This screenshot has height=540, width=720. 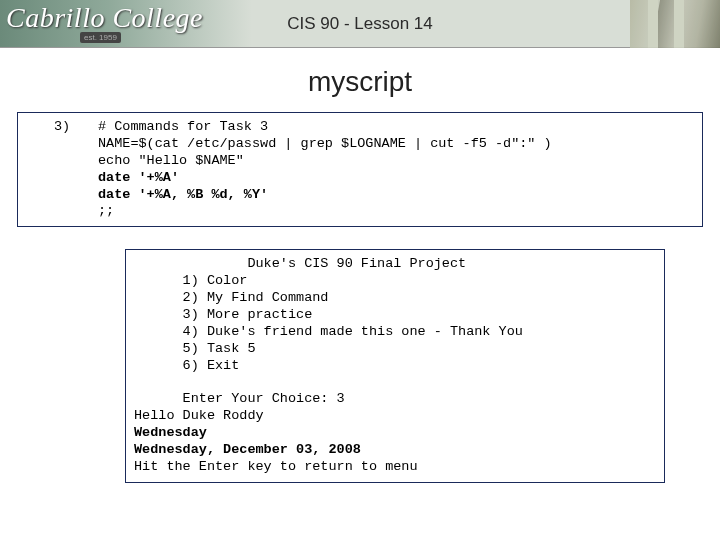 What do you see at coordinates (325, 144) in the screenshot?
I see `code-line: NAME=$(cat /etc/passwd | grep $LOGNAME |…` at bounding box center [325, 144].